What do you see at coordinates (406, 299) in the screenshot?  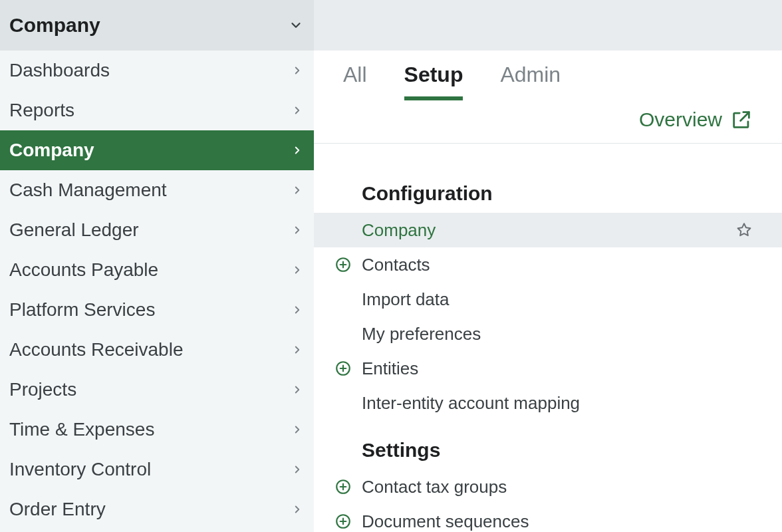 I see `entry-label: Import data` at bounding box center [406, 299].